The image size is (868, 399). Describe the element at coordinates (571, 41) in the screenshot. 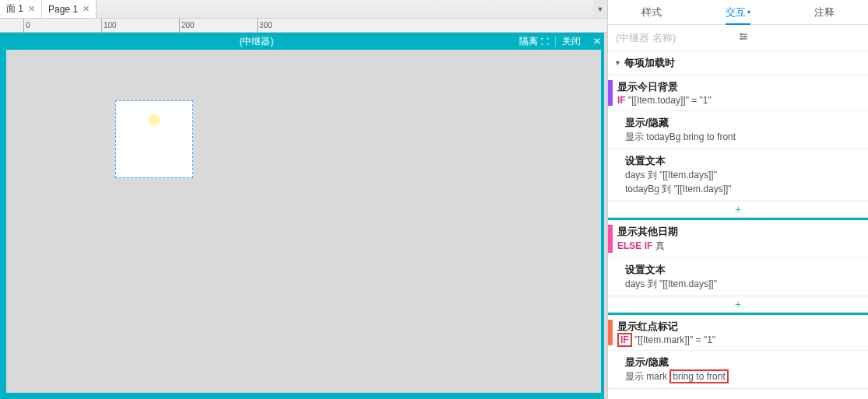

I see `close-button: 关闭` at that location.